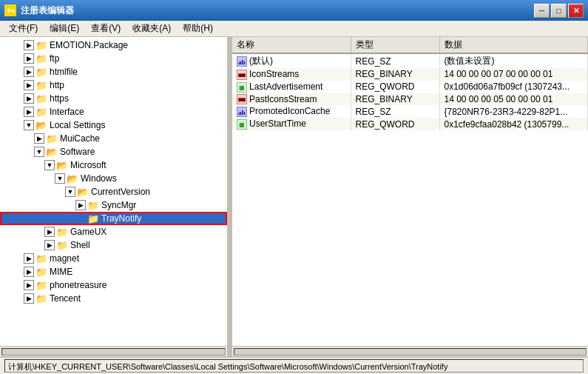 The width and height of the screenshot is (588, 374). What do you see at coordinates (41, 59) in the screenshot?
I see `folder-icon-ftp: 📁` at bounding box center [41, 59].